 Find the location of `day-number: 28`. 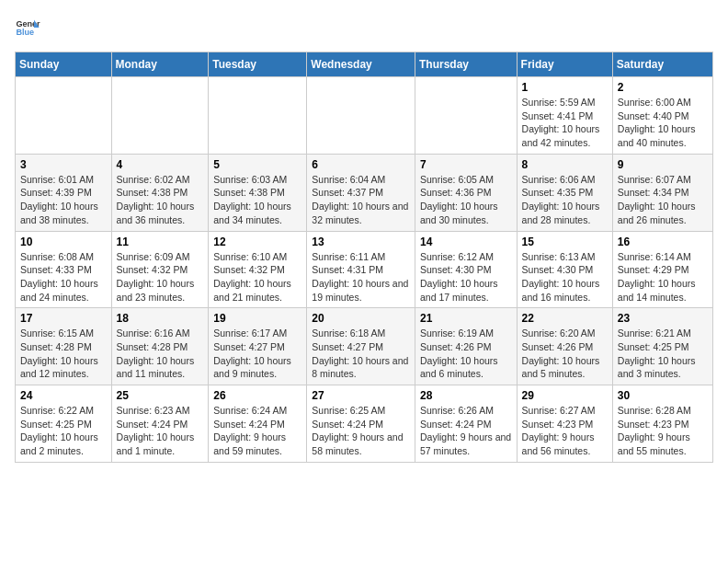

day-number: 28 is located at coordinates (466, 396).